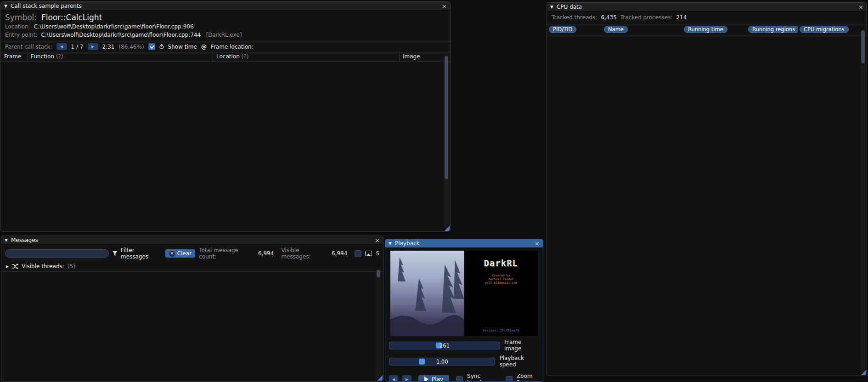  I want to click on filter-icon, so click(115, 253).